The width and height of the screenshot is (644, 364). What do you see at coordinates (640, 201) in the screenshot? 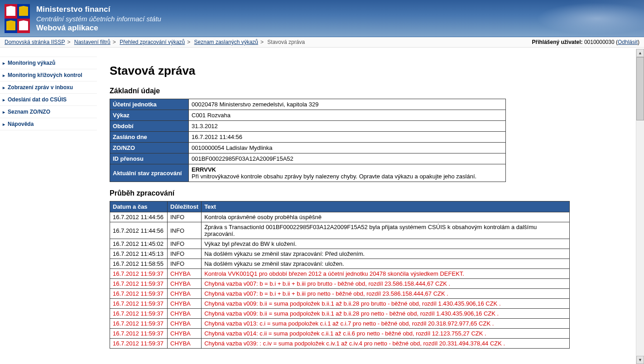
I see `page-scrollbar: ▲ ▼` at bounding box center [640, 201].